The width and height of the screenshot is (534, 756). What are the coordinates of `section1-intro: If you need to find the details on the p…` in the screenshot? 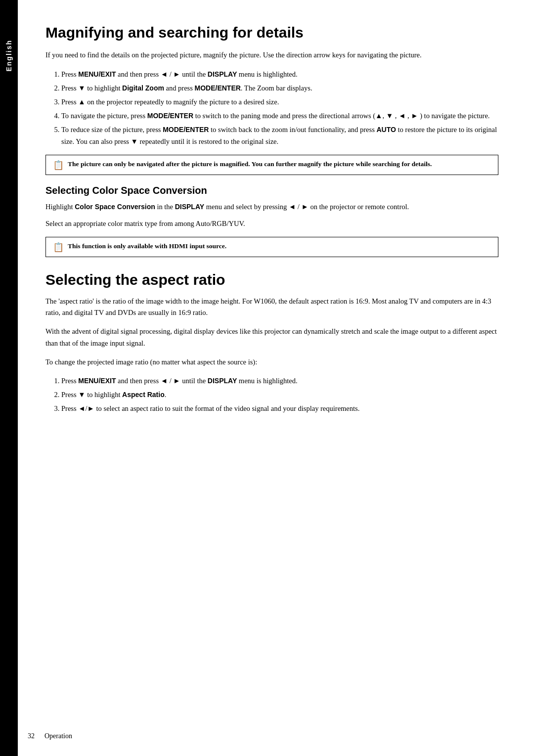 It's located at (272, 55).